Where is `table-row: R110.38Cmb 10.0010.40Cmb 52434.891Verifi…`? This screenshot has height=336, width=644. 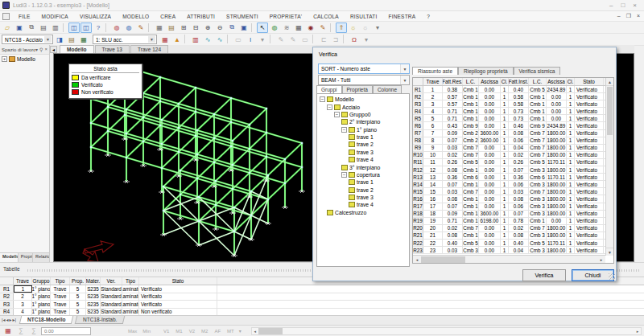 table-row: R110.38Cmb 10.0010.40Cmb 52434.891Verifi… is located at coordinates (509, 90).